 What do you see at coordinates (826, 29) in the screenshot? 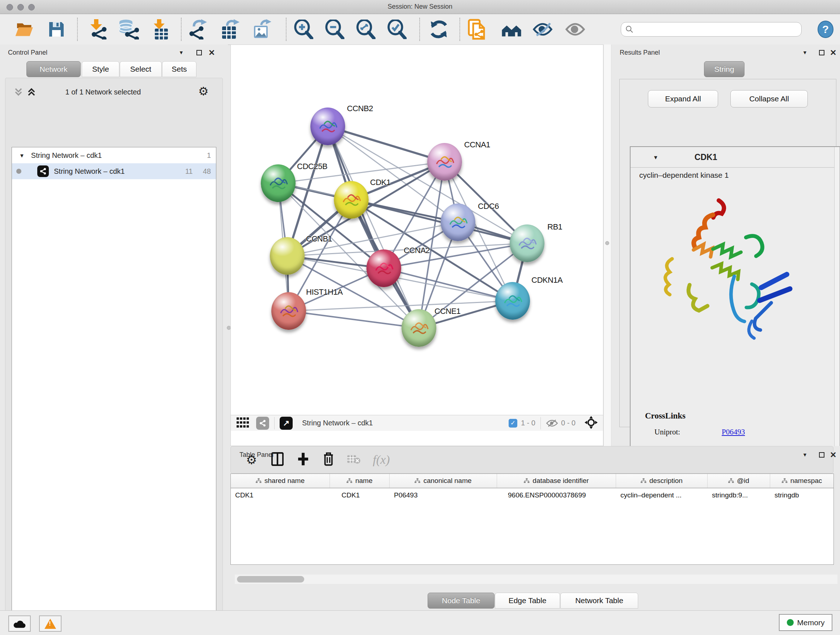
I see `help-button: ?` at bounding box center [826, 29].